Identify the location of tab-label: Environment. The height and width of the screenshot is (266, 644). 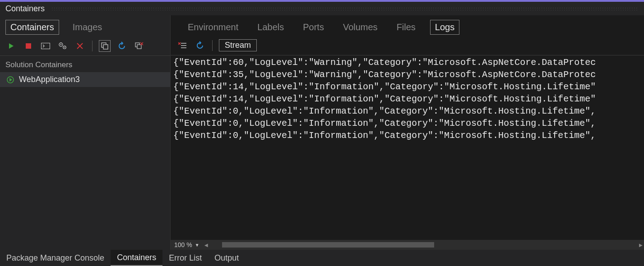
(213, 27).